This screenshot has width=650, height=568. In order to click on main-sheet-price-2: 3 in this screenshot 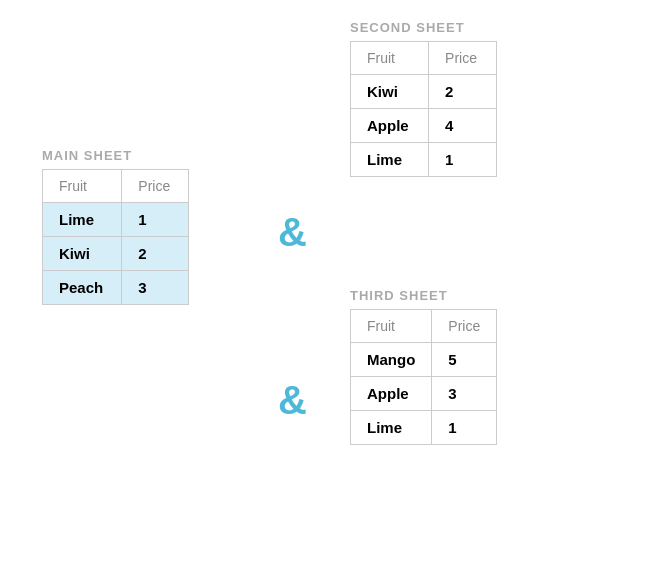, I will do `click(156, 288)`.